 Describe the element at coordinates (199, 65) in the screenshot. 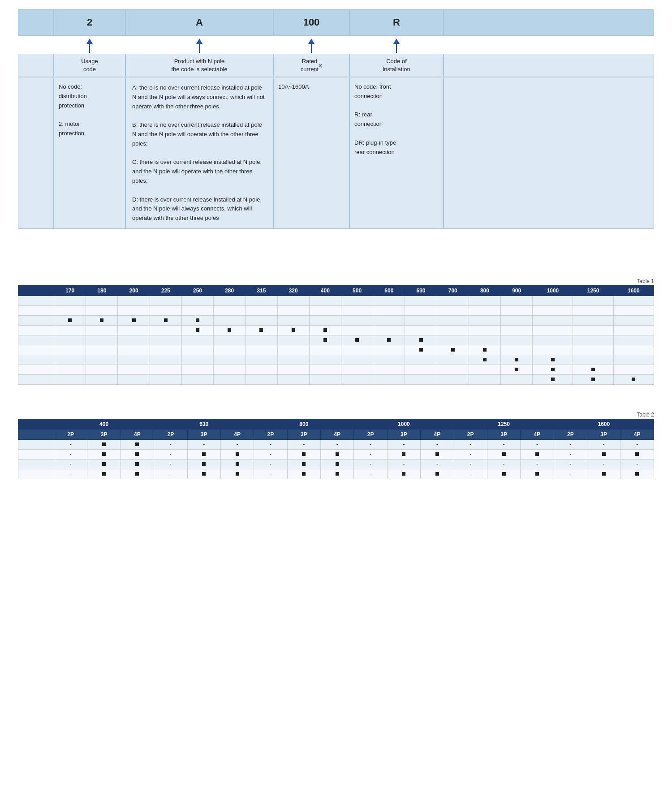

I see `col-npole-label: Product with N polethe code is selectabl…` at that location.